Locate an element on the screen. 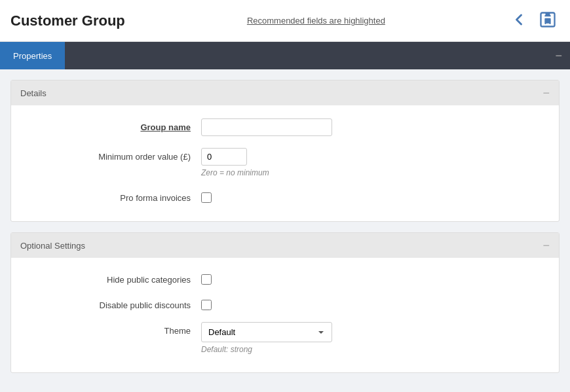 The width and height of the screenshot is (570, 392). page-title: Customer Group is located at coordinates (68, 21).